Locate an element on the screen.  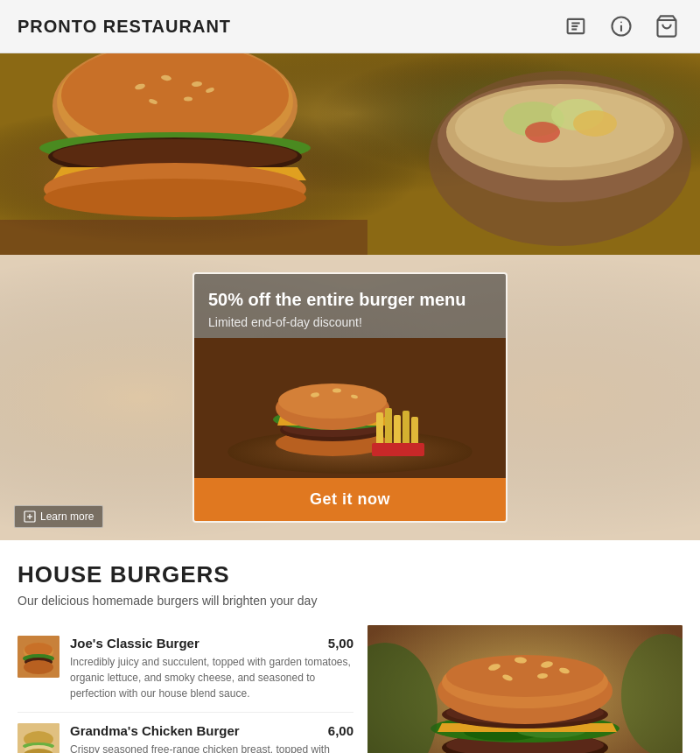
item-description: Crispy seasoned free-range chicken breas… is located at coordinates (212, 748).